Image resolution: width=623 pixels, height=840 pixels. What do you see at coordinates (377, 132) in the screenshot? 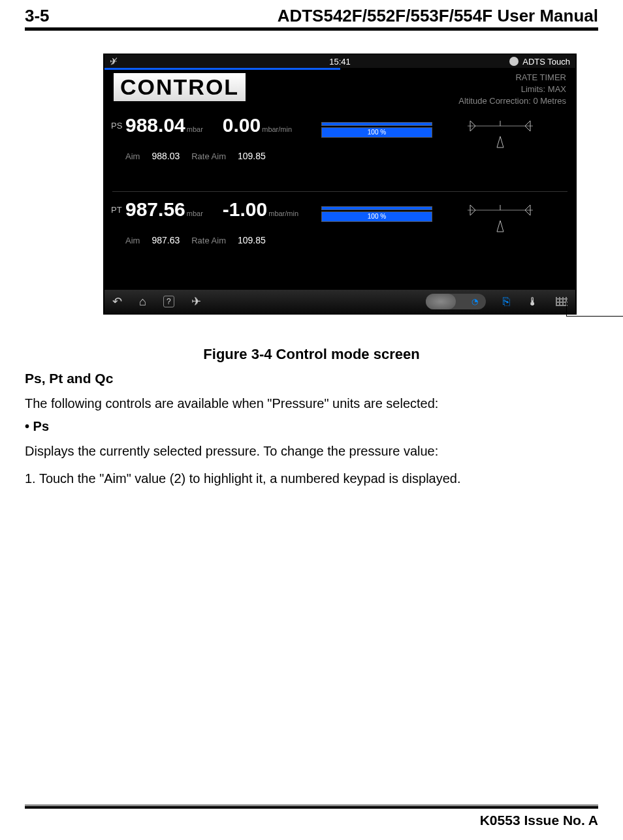
I see `ps-progress-bar: 100 %` at bounding box center [377, 132].